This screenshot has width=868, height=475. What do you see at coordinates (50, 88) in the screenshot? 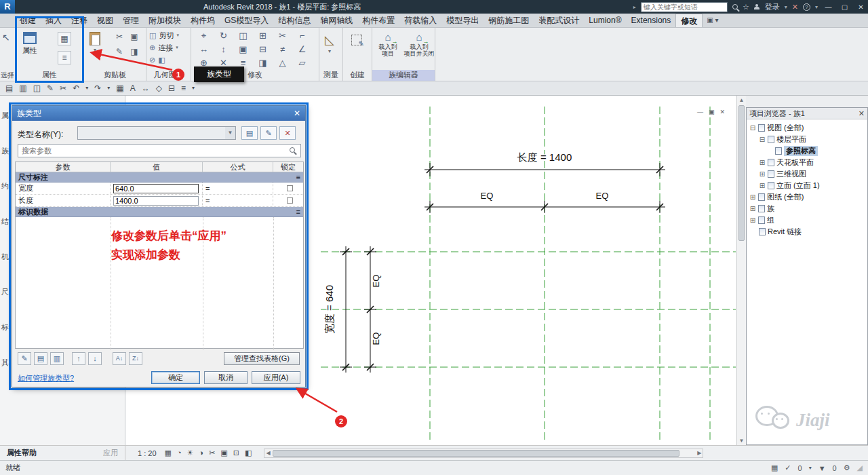
I see `sketch-icon: ✎` at bounding box center [50, 88].